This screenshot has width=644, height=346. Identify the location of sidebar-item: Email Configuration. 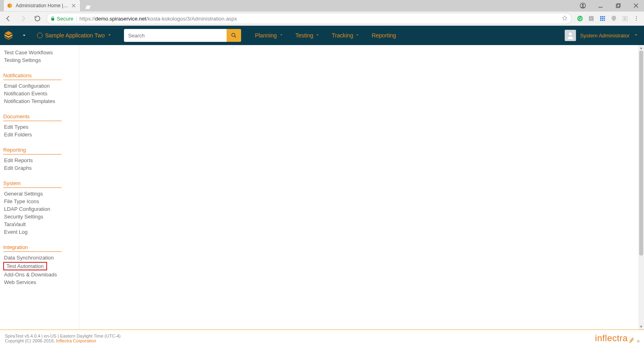
(27, 86).